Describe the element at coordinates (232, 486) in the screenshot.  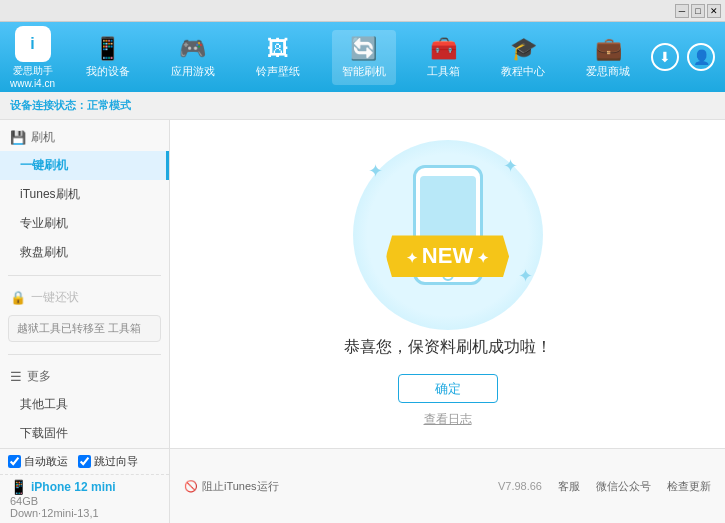
I see `itunes-status: 🚫 阻止iTunes运行` at that location.